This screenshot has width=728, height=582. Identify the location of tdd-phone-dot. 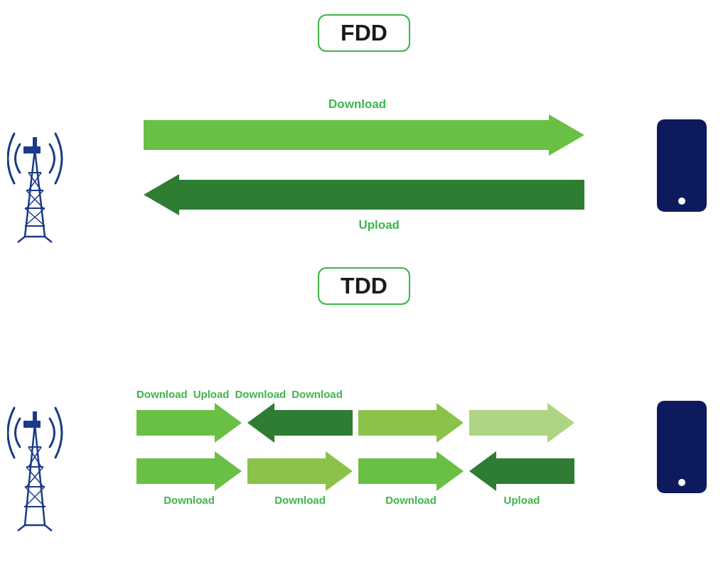
(682, 483).